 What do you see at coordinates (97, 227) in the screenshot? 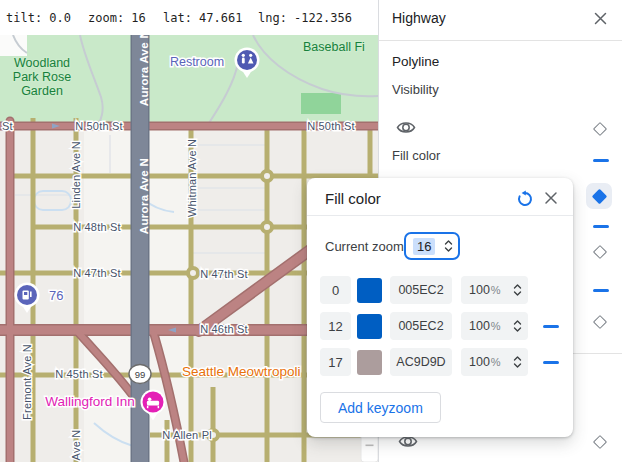
I see `street-label-n-48th-st: N 48th St` at bounding box center [97, 227].